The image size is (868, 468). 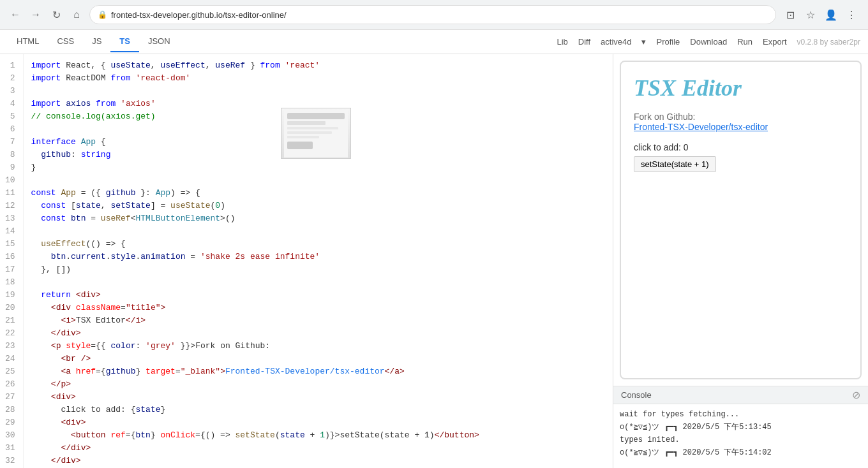 What do you see at coordinates (745, 42) in the screenshot?
I see `nav-run: Run` at bounding box center [745, 42].